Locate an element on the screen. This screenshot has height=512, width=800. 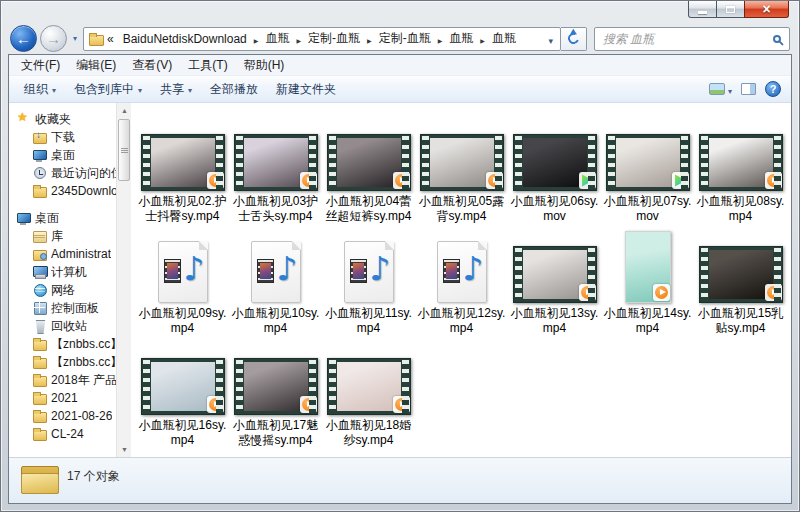
libraries-icon is located at coordinates (40, 236).